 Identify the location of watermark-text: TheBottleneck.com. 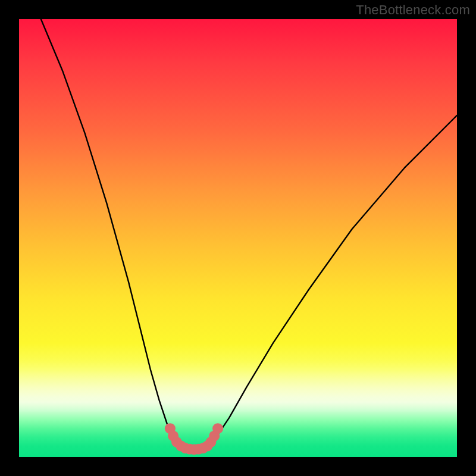
(413, 10).